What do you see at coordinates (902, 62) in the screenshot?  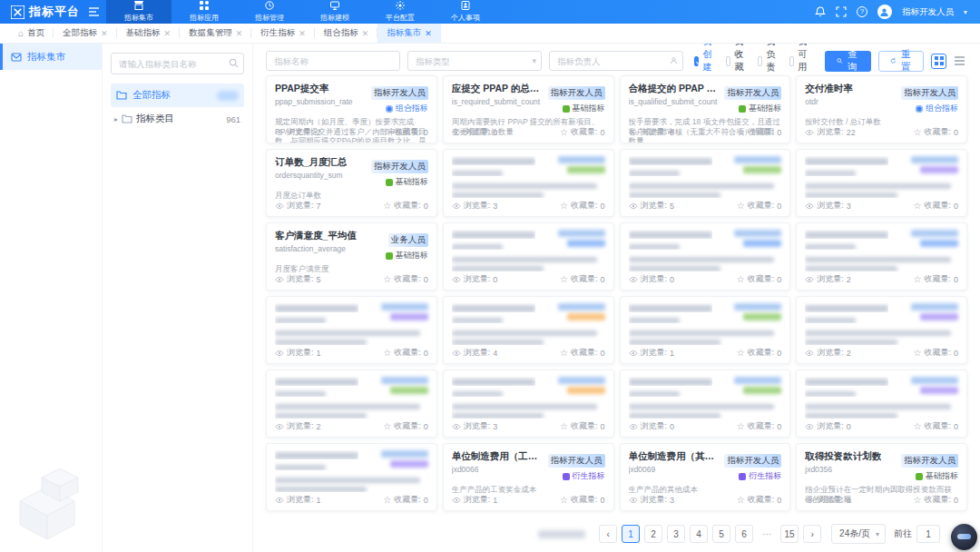 I see `reset-button: 重置` at bounding box center [902, 62].